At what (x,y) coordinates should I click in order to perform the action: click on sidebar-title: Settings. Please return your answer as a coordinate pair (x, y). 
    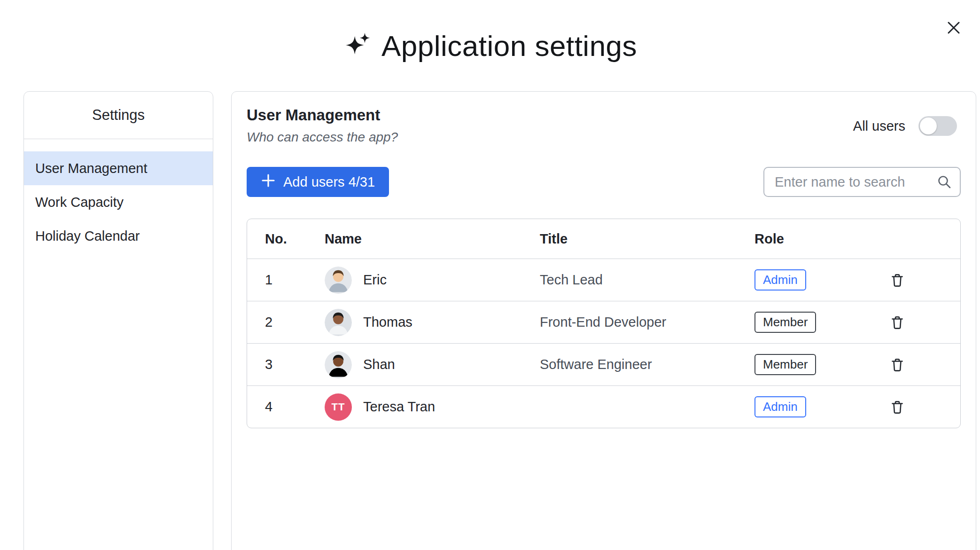
    Looking at the image, I should click on (118, 115).